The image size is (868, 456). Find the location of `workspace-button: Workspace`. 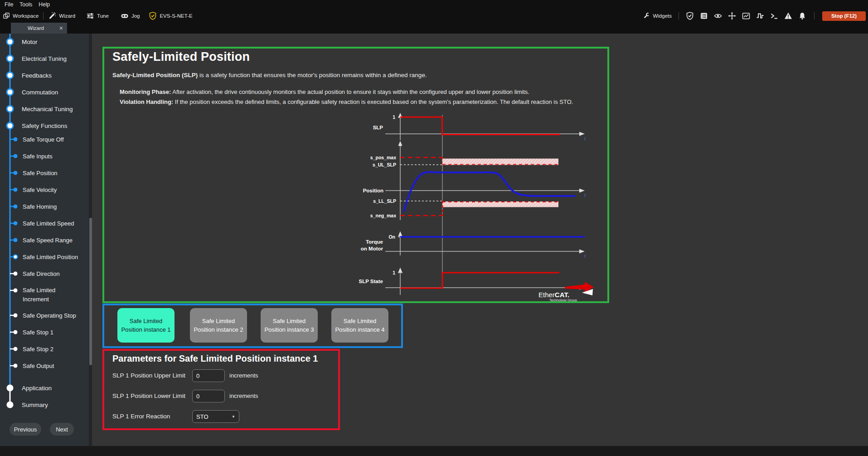

workspace-button: Workspace is located at coordinates (21, 16).